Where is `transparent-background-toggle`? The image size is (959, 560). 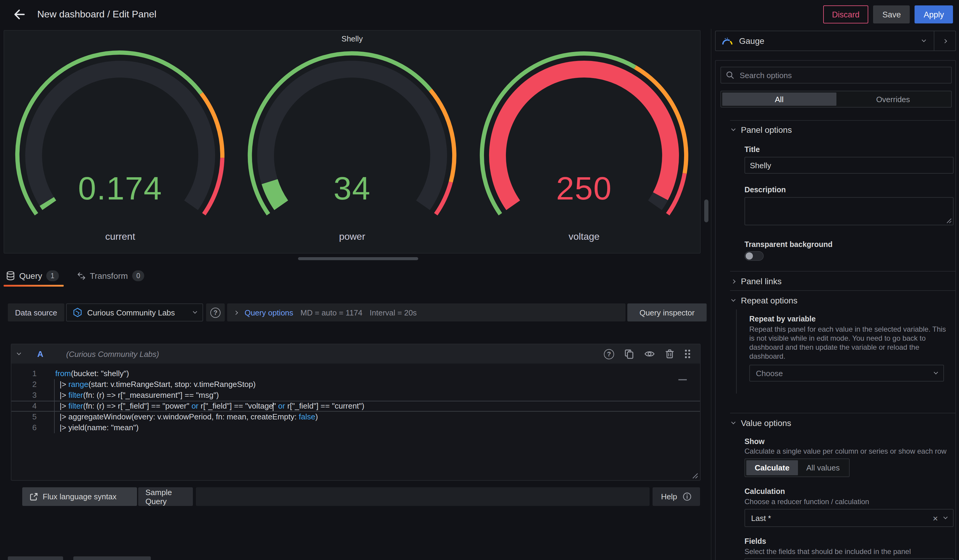 transparent-background-toggle is located at coordinates (754, 256).